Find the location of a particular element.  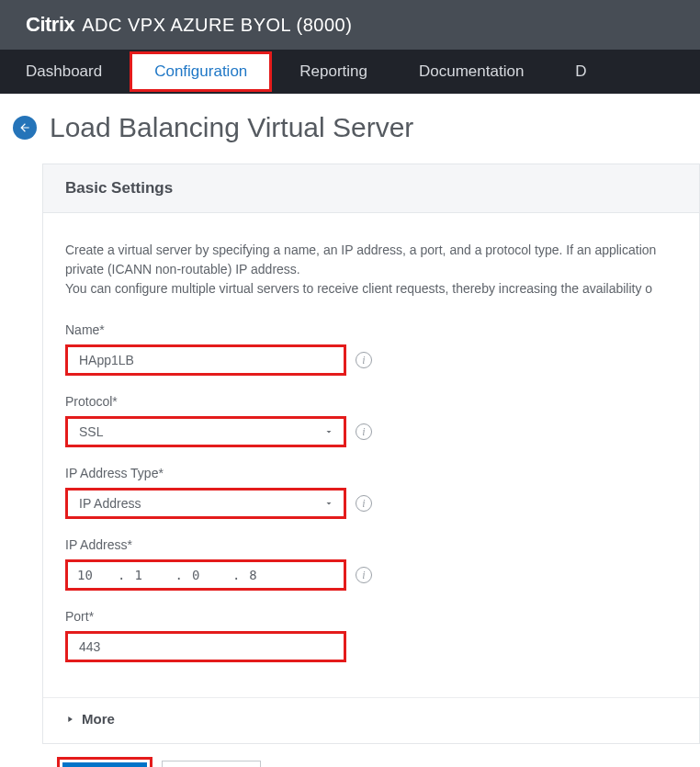

ip-seg-4: 8 is located at coordinates (265, 575).